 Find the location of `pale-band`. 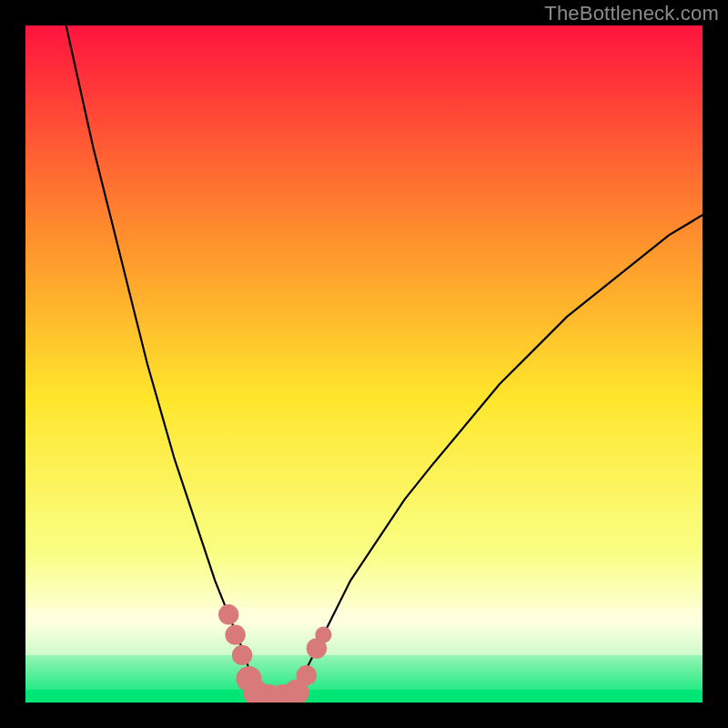

pale-band is located at coordinates (364, 632).